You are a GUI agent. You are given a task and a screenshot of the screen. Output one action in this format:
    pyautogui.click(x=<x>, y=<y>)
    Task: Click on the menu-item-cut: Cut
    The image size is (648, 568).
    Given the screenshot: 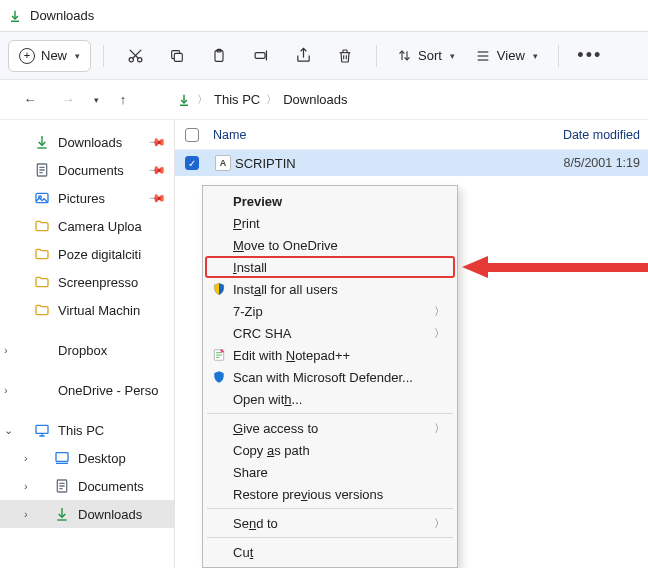 What is the action you would take?
    pyautogui.click(x=330, y=552)
    